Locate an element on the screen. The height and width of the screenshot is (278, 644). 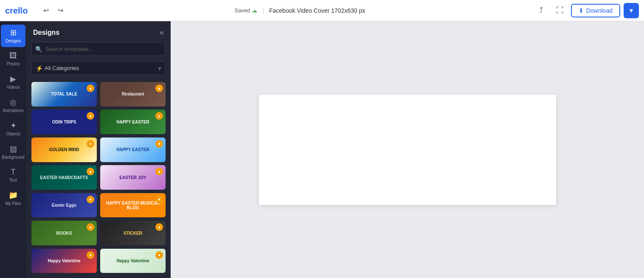
category-selector: ⚡ All Categories Easter Business Holiday… is located at coordinates (98, 68).